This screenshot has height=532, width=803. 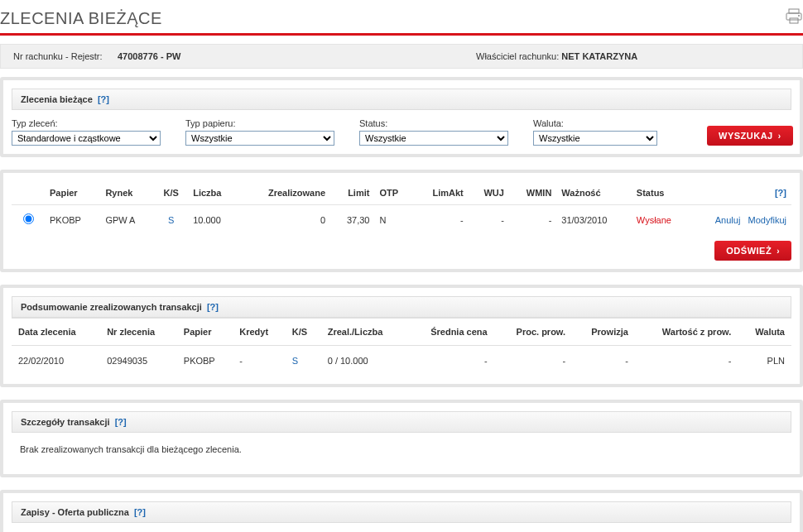 I want to click on scell-zreal: 0 / 10.000, so click(x=364, y=361).